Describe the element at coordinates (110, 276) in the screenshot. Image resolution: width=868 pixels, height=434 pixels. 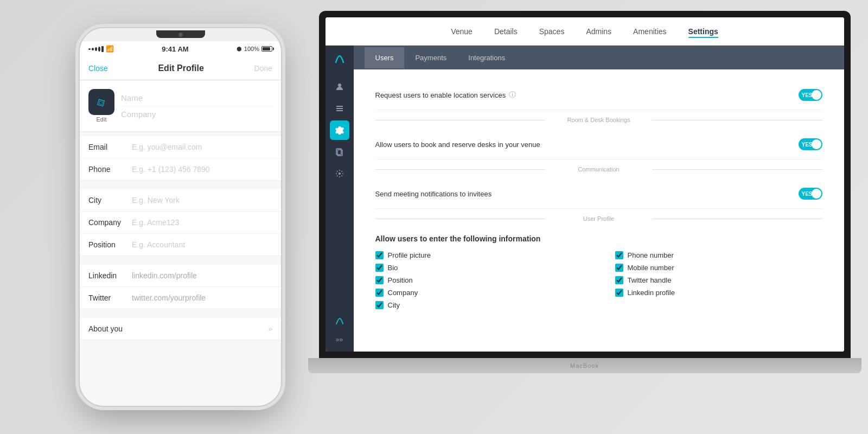
I see `iphone-linkedin-label: Linkedin` at that location.